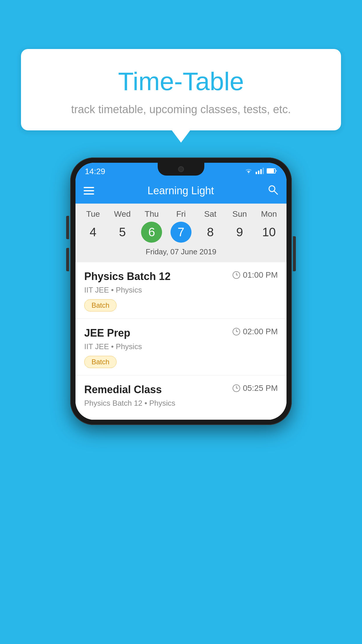 This screenshot has width=362, height=644. What do you see at coordinates (181, 398) in the screenshot?
I see `schedule-item: Remedial Class05:25 PMPhysics Batch 12 •…` at bounding box center [181, 398].